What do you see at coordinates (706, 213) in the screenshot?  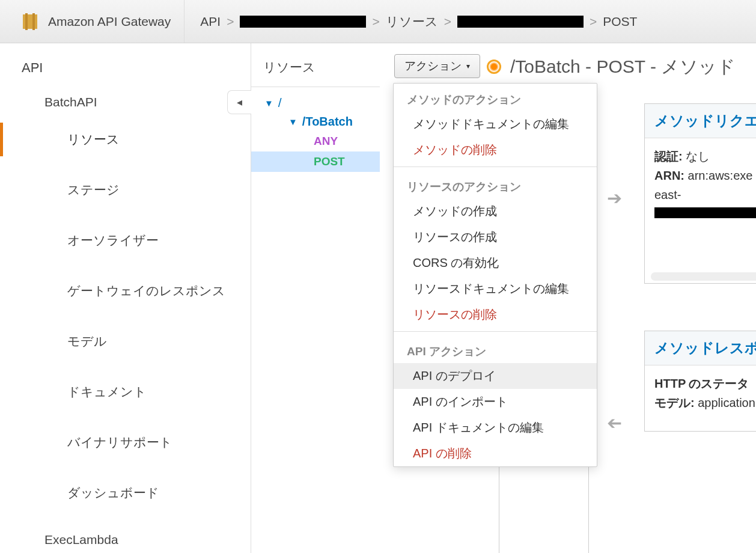 I see `arn-redacted` at bounding box center [706, 213].